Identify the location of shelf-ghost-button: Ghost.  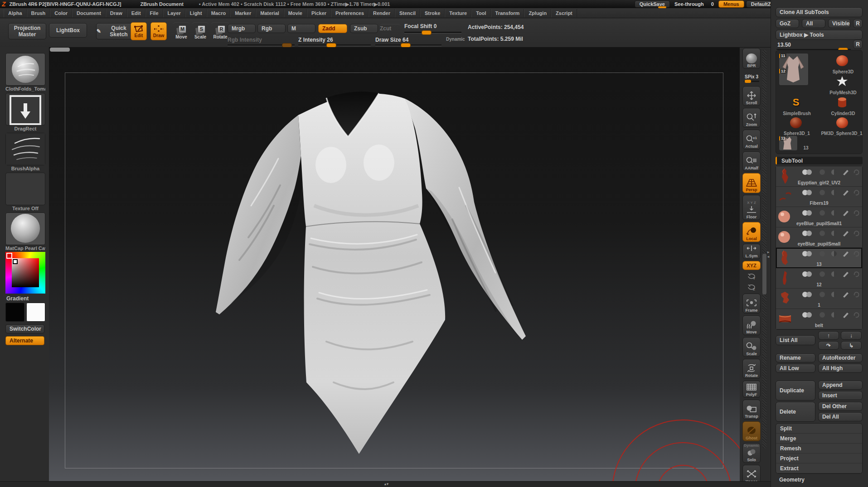
(752, 431).